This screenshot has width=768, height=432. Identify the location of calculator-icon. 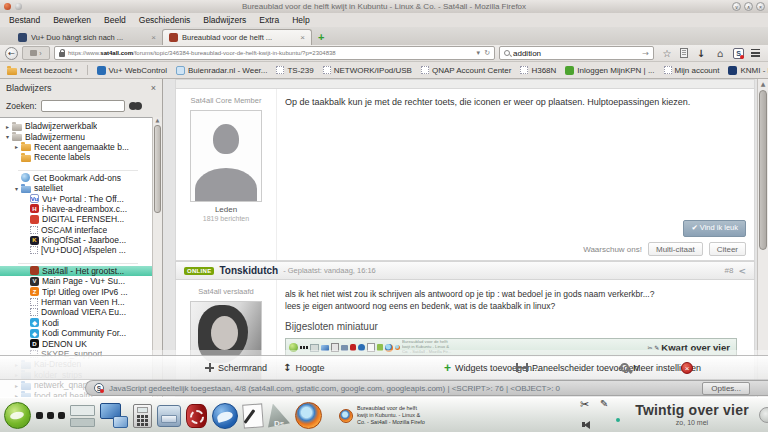
(142, 416).